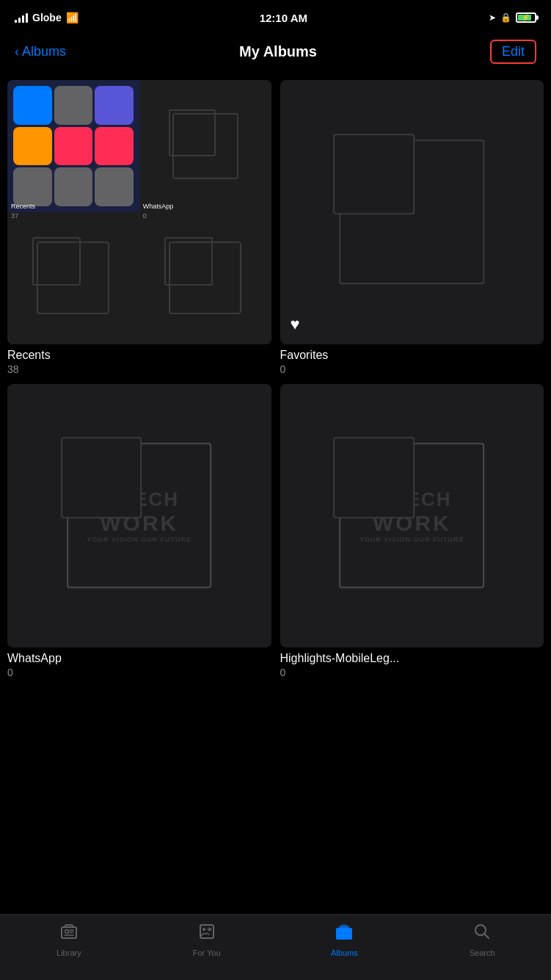 The width and height of the screenshot is (551, 980). Describe the element at coordinates (139, 355) in the screenshot. I see `album-name-recents: Recents` at that location.